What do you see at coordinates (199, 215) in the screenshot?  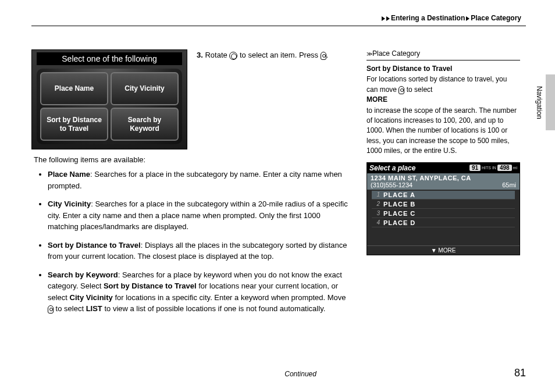 I see `list-item: City Vicinity: Searches for a place in t…` at bounding box center [199, 215].